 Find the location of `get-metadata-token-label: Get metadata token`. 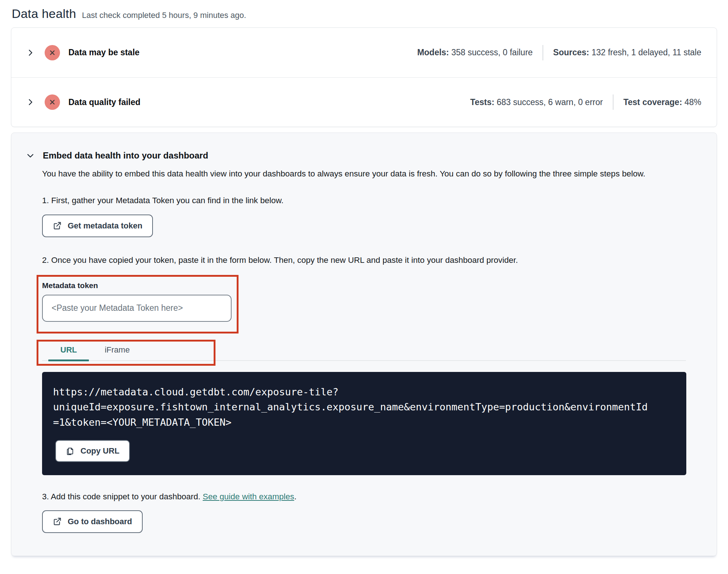

get-metadata-token-label: Get metadata token is located at coordinates (105, 226).